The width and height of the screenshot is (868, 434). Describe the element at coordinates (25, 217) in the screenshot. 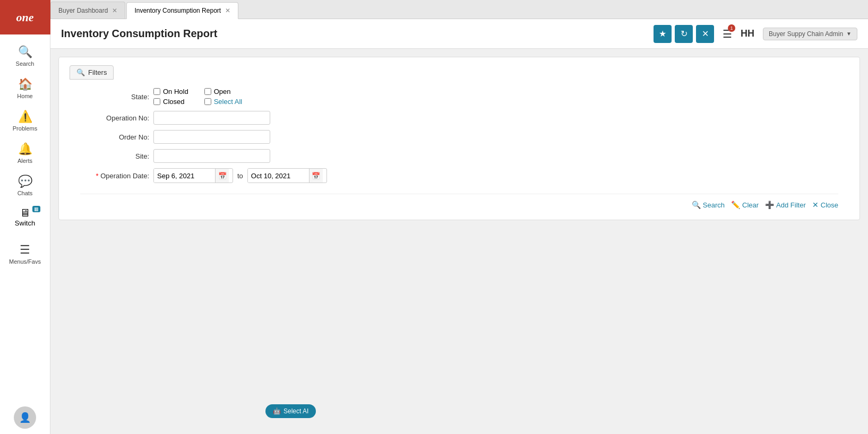

I see `sidebar-item-switch: 🖥 ▦ Switch` at that location.